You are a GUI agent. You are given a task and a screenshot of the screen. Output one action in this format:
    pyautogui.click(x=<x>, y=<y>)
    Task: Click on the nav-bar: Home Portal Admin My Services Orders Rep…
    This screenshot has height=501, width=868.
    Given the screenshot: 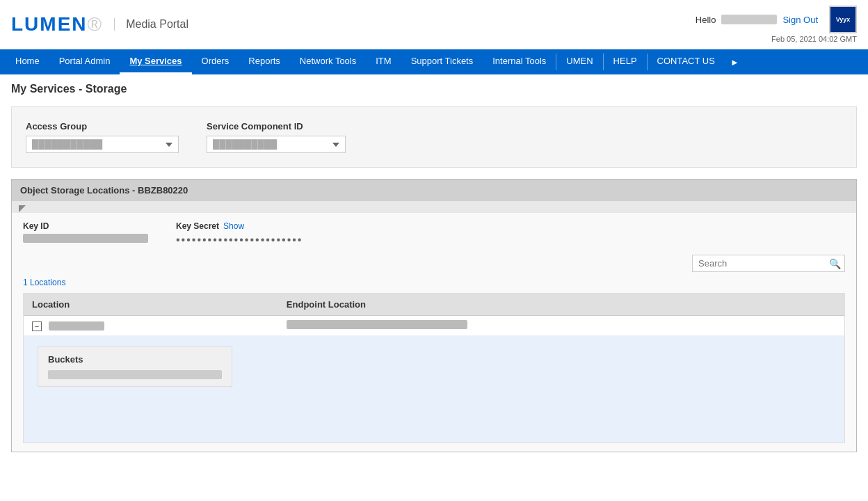 What is the action you would take?
    pyautogui.click(x=434, y=62)
    